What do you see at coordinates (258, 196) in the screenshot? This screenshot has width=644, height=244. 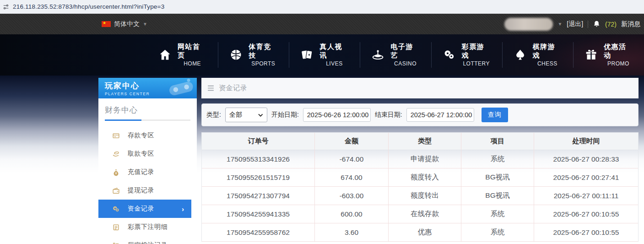 I see `cell-order-no: 1750954271307794` at bounding box center [258, 196].